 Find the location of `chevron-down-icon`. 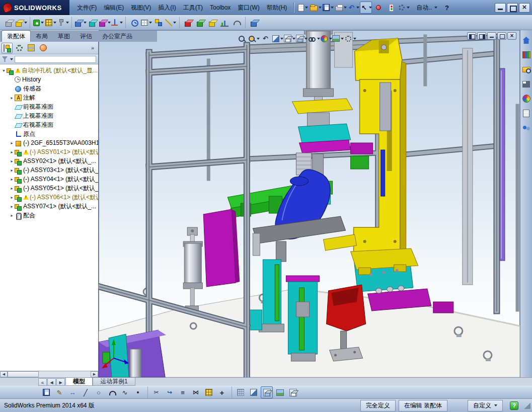

chevron-down-icon is located at coordinates (12, 59).